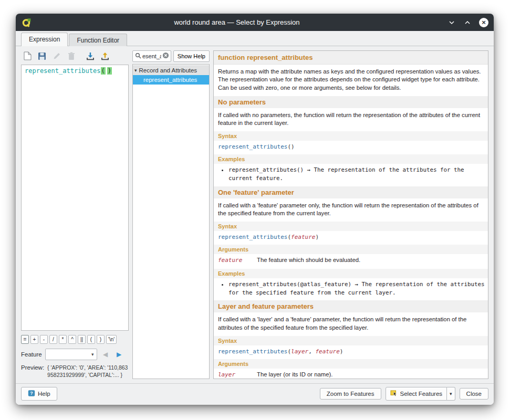 Image resolution: width=510 pixels, height=420 pixels. What do you see at coordinates (255, 39) in the screenshot?
I see `dialog-tabbar: Expression Function Editor` at bounding box center [255, 39].